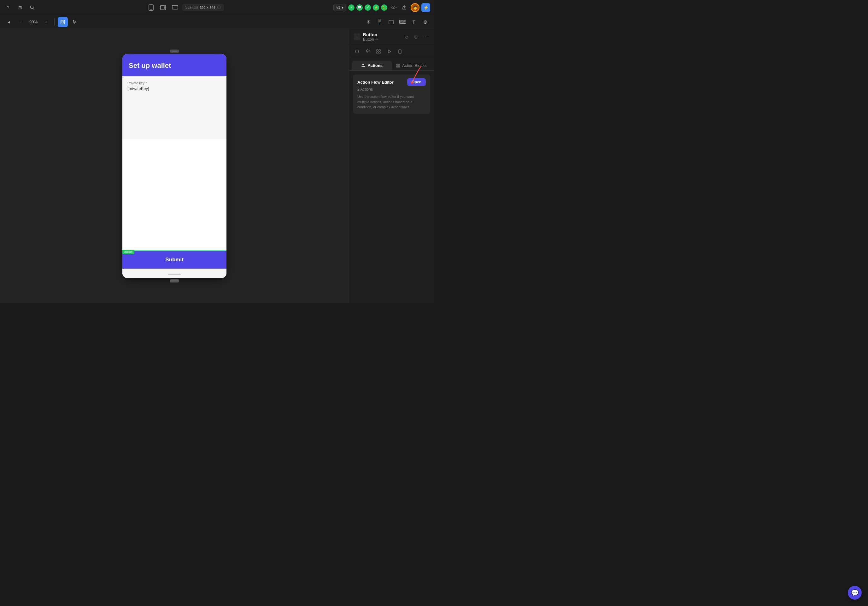 The height and width of the screenshot is (606, 868). What do you see at coordinates (368, 22) in the screenshot?
I see `sun-icon: ☀` at bounding box center [368, 22].